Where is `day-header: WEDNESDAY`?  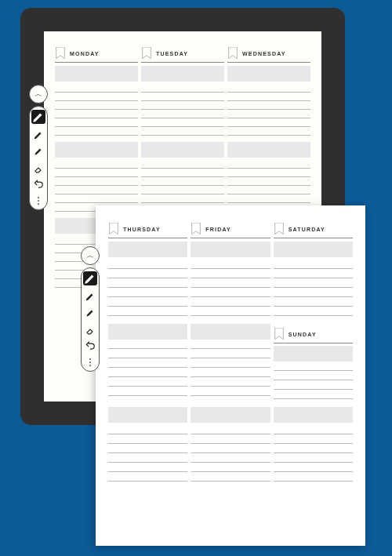
day-header: WEDNESDAY is located at coordinates (269, 55).